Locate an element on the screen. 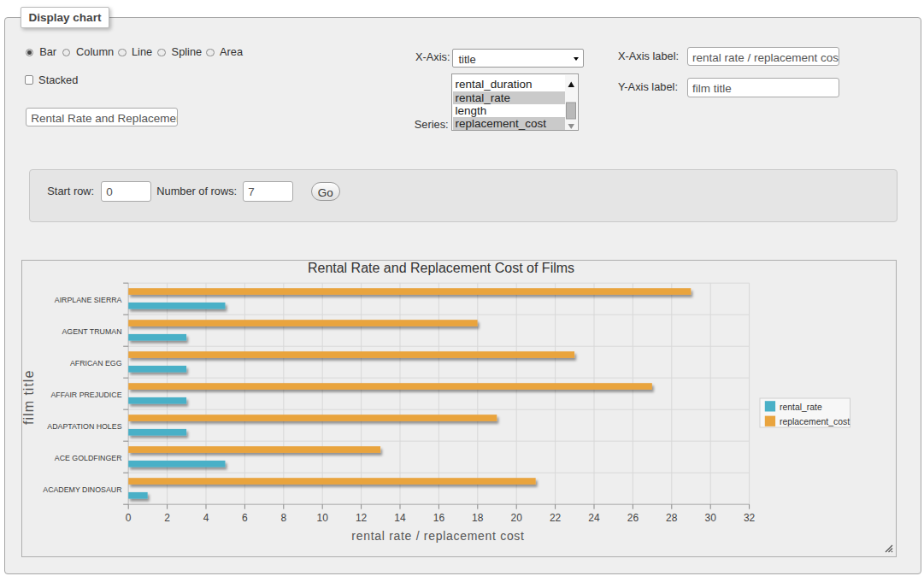  svg-text: 2 is located at coordinates (168, 518).